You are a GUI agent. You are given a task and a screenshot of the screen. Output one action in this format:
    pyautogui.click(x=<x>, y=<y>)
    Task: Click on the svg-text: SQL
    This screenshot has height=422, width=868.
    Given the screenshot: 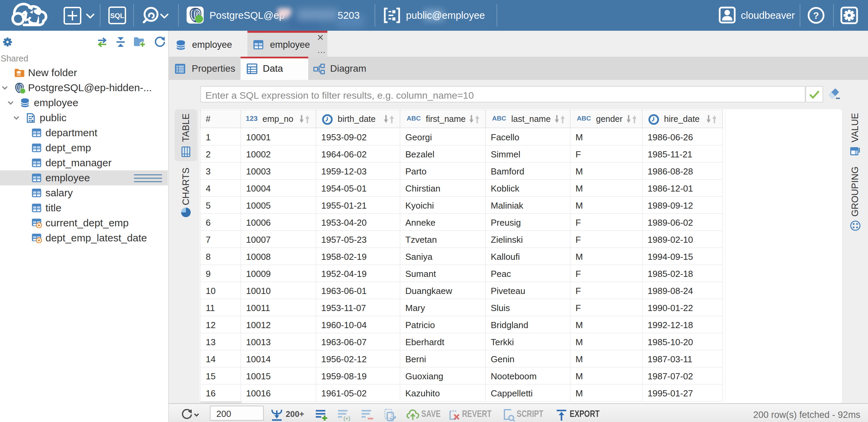 What is the action you would take?
    pyautogui.click(x=117, y=16)
    